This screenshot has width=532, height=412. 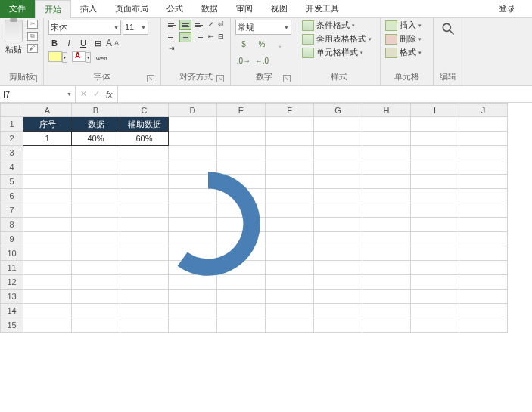 What do you see at coordinates (33, 36) in the screenshot?
I see `copy-icon: ⧉` at bounding box center [33, 36].